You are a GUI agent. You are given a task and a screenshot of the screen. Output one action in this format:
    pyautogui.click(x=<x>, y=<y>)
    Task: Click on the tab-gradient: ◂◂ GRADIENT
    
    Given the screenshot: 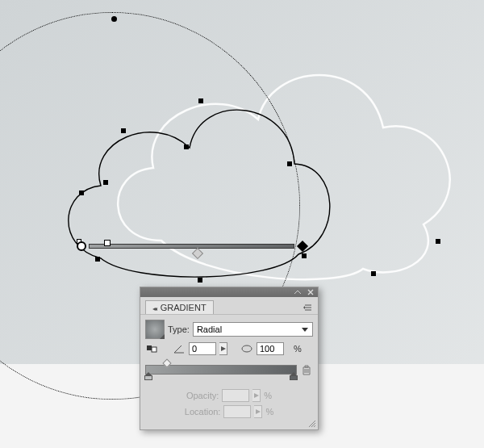 What is the action you would take?
    pyautogui.click(x=179, y=307)
    